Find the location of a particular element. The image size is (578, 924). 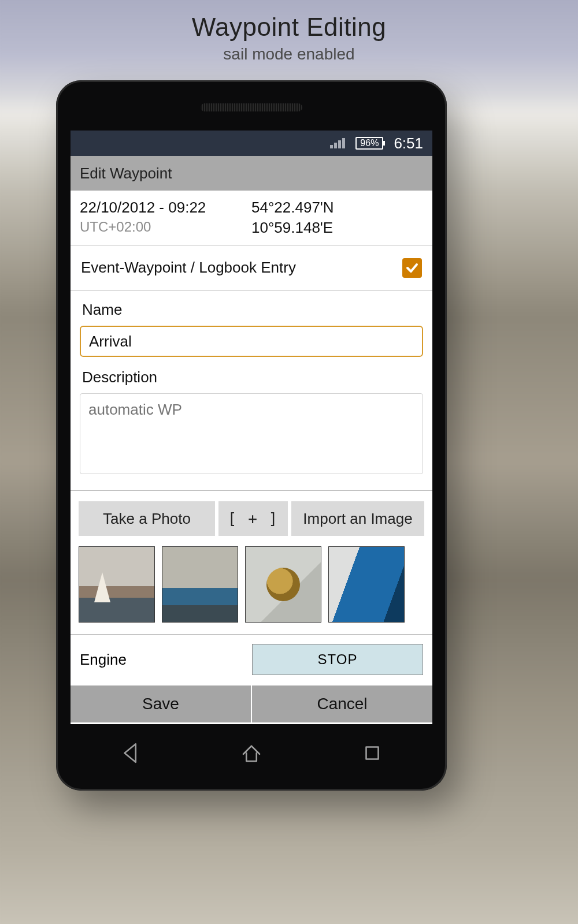

waypoint-longitude: 10°59.148'E is located at coordinates (338, 228).